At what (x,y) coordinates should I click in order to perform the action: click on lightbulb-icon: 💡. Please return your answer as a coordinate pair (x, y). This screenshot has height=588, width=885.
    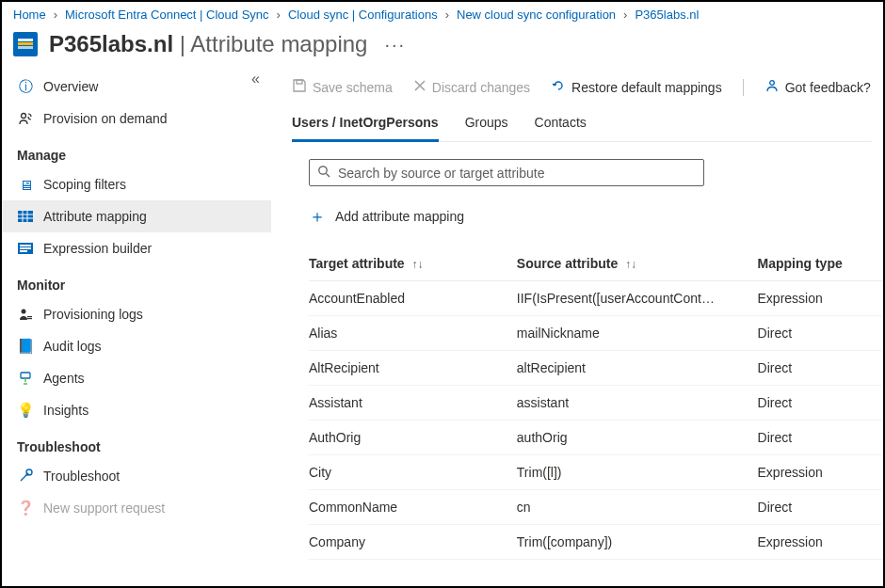
    Looking at the image, I should click on (25, 410).